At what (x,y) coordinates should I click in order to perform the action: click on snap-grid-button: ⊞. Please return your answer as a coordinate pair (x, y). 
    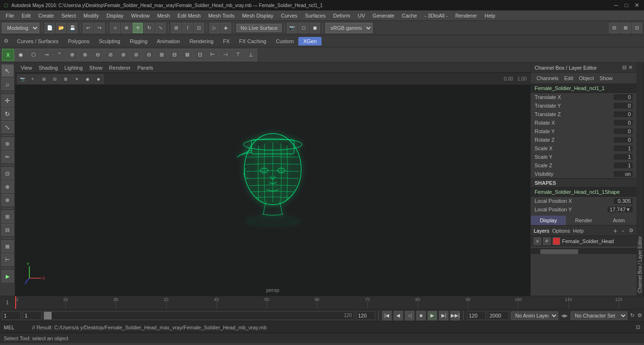
    Looking at the image, I should click on (176, 28).